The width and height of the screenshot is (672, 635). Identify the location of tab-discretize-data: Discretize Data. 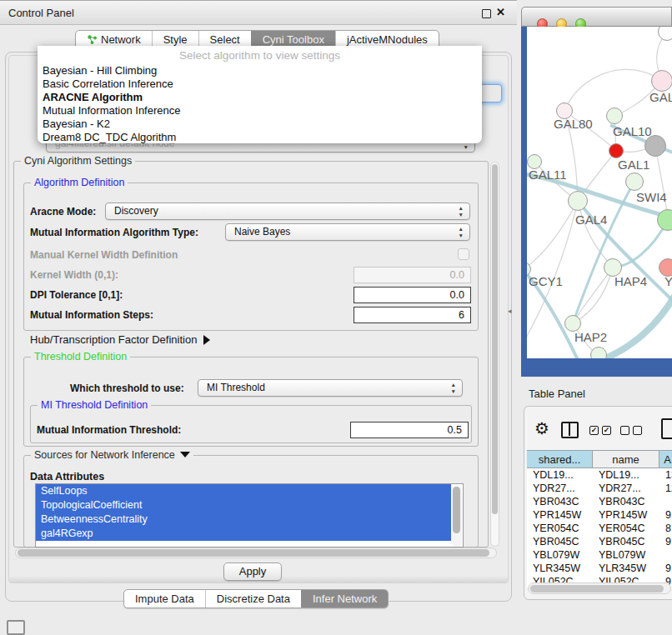
(253, 598).